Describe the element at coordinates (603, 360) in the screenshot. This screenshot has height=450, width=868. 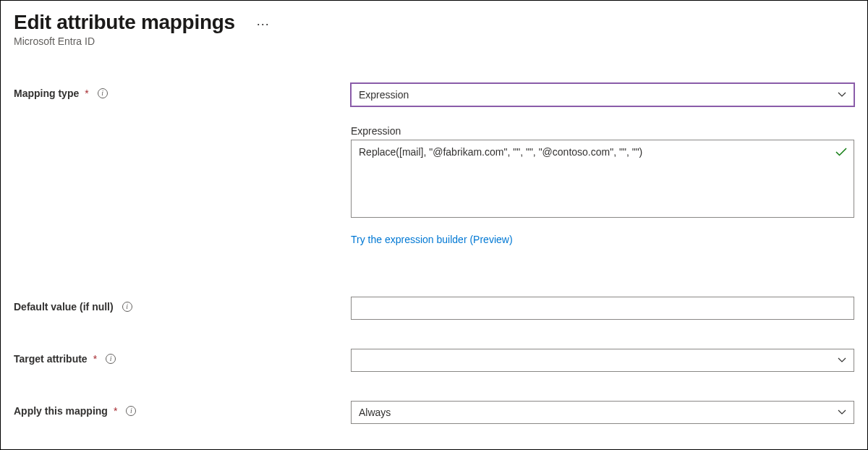
I see `target-attribute-select` at that location.